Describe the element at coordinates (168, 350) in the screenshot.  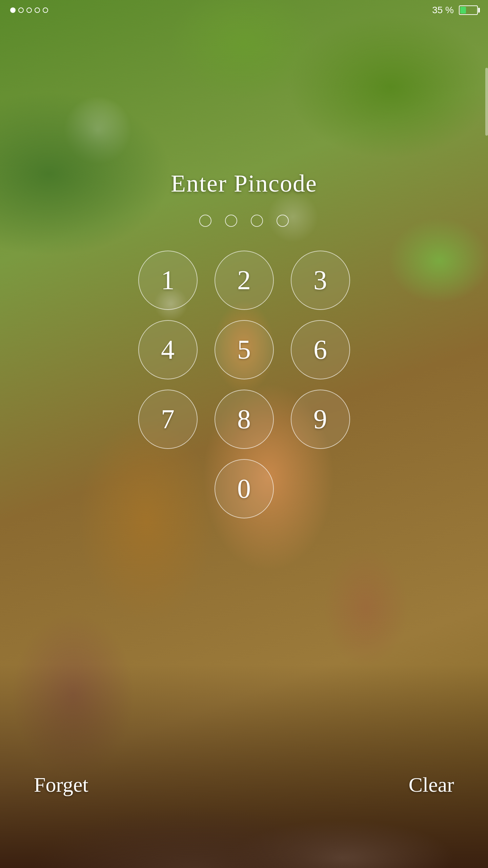
I see `key-4: 4` at that location.